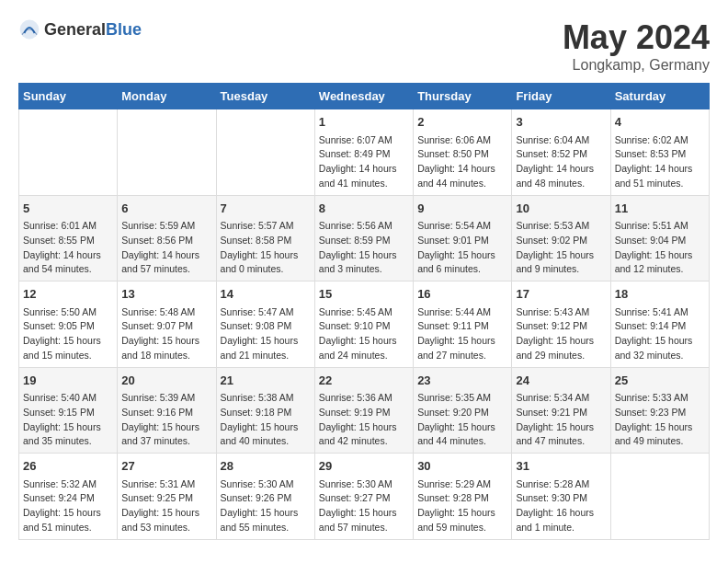 This screenshot has height=563, width=728. I want to click on calendar-cell: 23Sunrise: 5:35 AMSunset: 9:20 PMDayligh…, so click(463, 410).